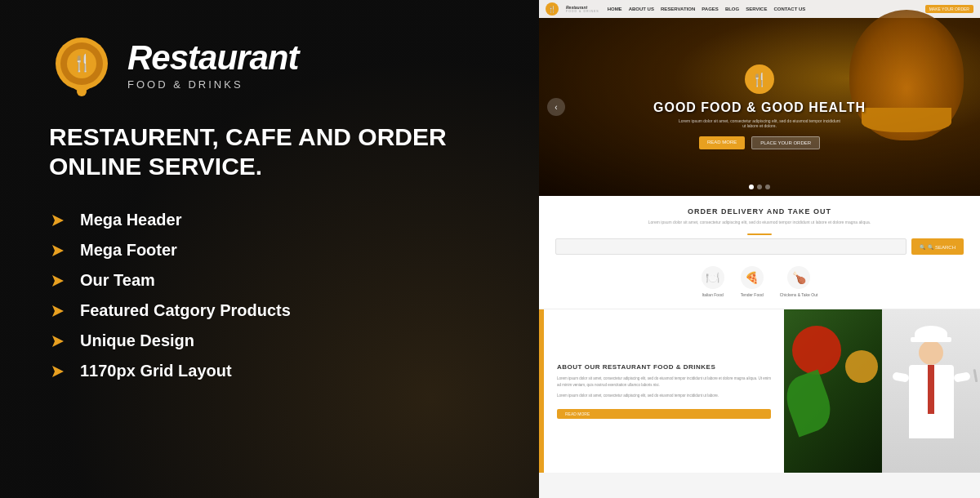  I want to click on list-item: Mega Header, so click(170, 220).